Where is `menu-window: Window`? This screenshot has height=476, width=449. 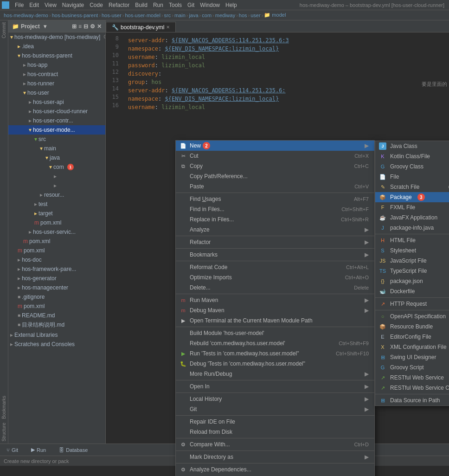 menu-window: Window is located at coordinates (210, 5).